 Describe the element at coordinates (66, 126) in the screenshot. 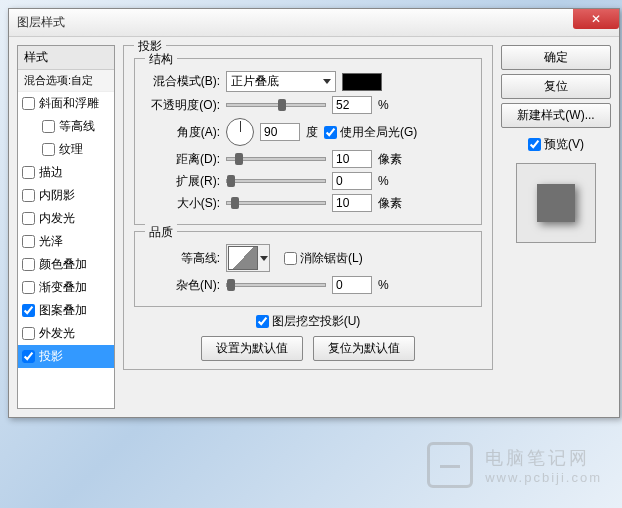

I see `style-item: 等高线` at that location.